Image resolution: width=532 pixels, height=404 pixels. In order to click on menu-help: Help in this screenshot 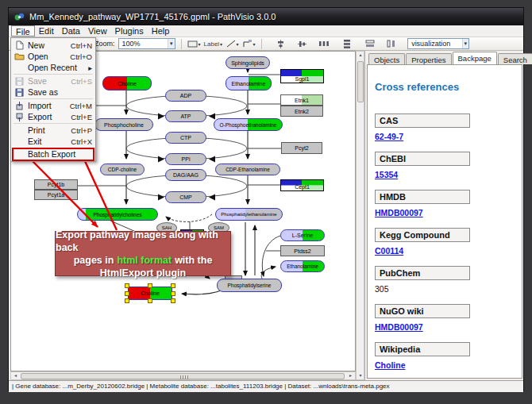, I will do `click(160, 31)`.